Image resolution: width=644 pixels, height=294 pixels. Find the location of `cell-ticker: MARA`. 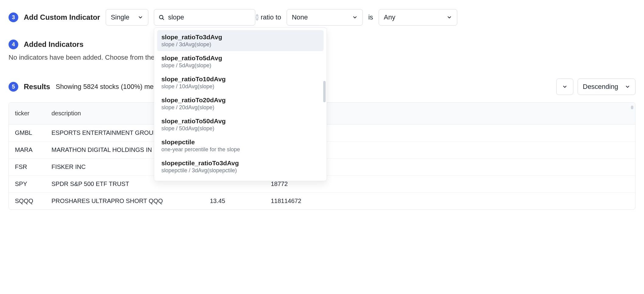

cell-ticker: MARA is located at coordinates (27, 150).